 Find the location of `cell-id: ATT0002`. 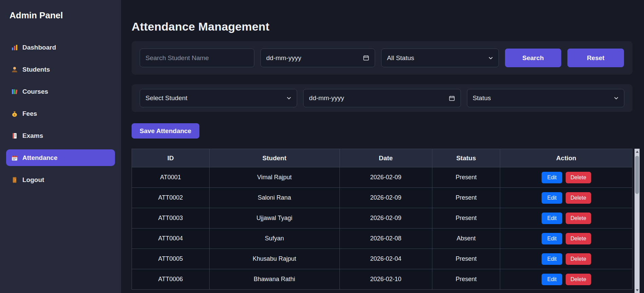

cell-id: ATT0002 is located at coordinates (171, 198).